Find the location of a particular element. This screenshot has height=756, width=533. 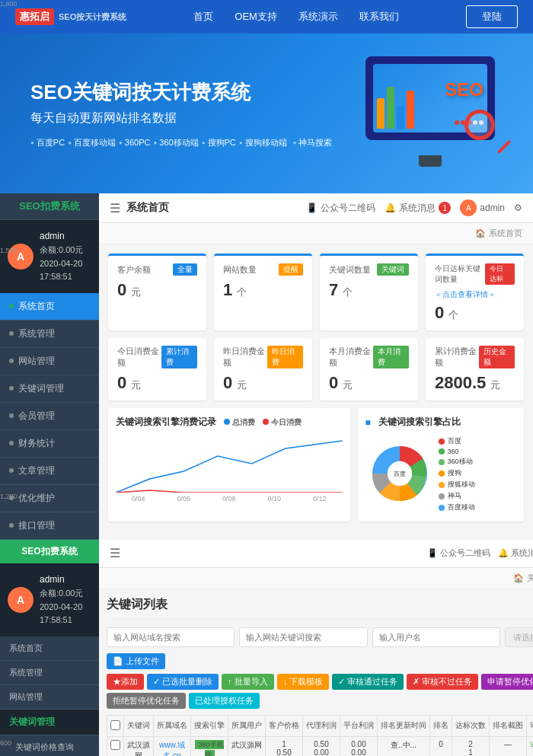

card-badge-target: 今日达标 is located at coordinates (499, 274).